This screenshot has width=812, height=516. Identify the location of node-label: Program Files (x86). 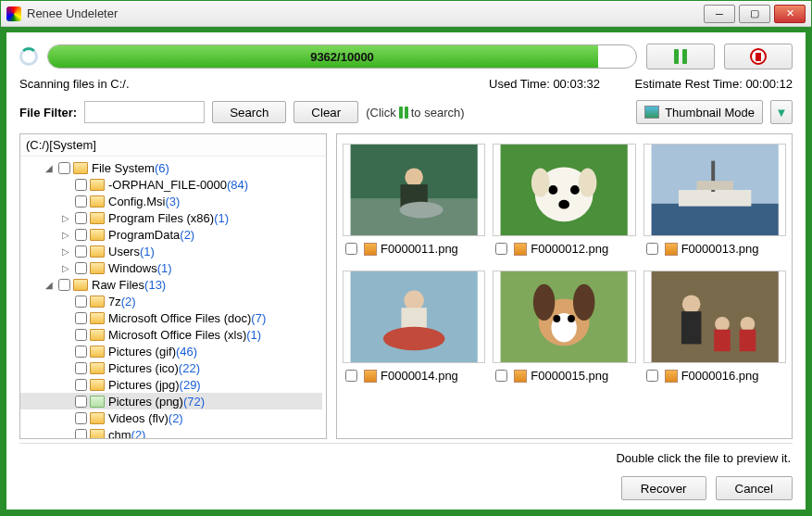
(161, 219).